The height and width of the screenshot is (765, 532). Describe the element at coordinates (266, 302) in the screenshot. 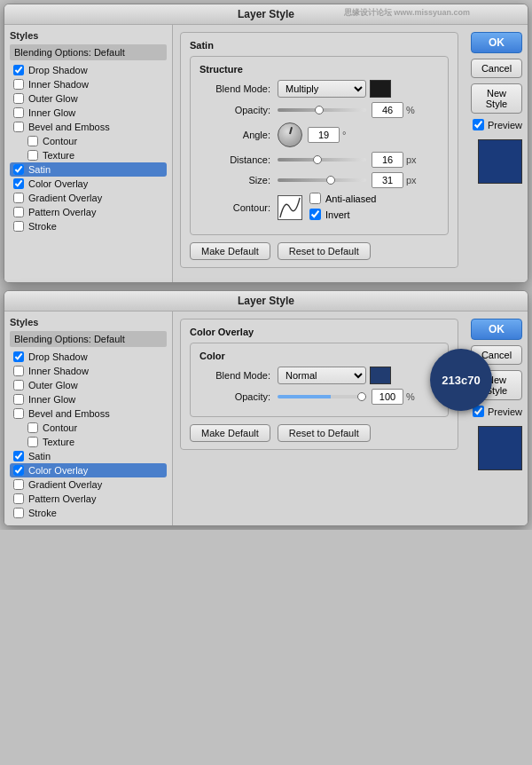

I see `title-bar-2: Layer Style` at that location.